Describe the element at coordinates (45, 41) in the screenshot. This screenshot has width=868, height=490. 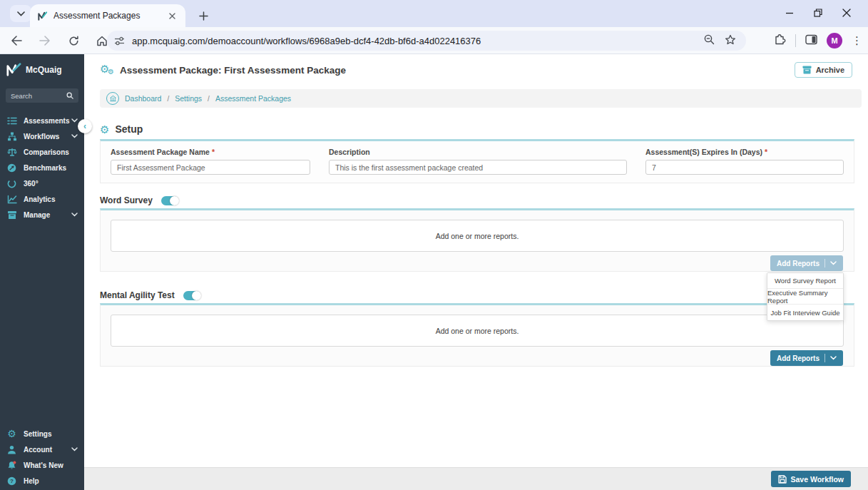
I see `forward-button` at that location.